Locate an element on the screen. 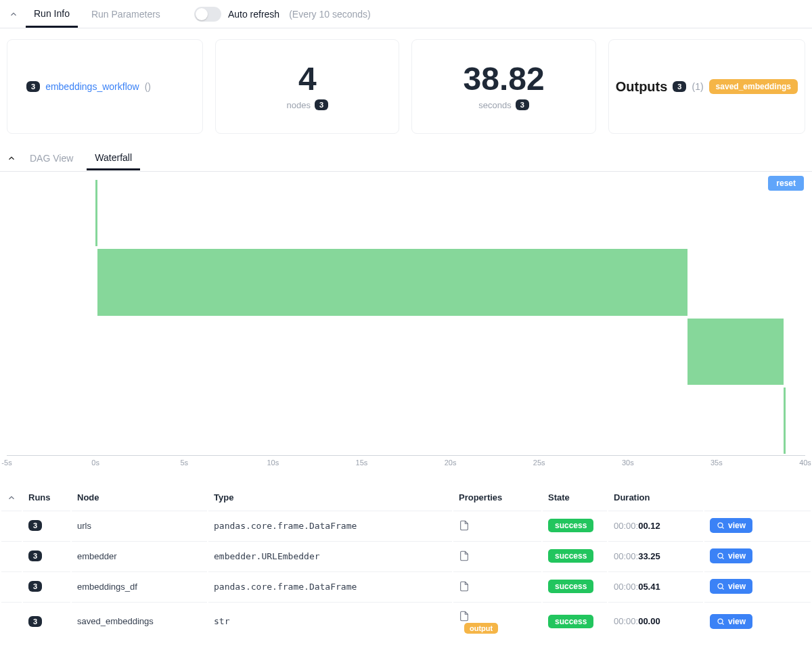 Image resolution: width=812 pixels, height=656 pixels. auto-refresh-toggle is located at coordinates (208, 14).